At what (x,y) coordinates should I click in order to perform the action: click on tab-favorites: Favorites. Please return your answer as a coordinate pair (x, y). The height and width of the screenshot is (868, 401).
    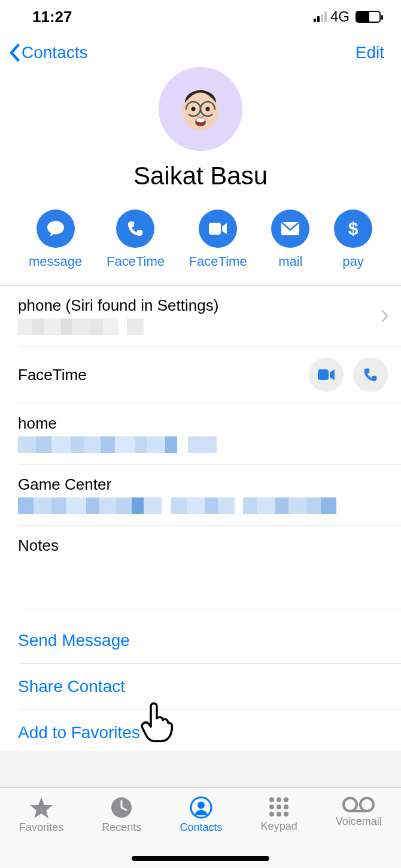
    Looking at the image, I should click on (41, 832).